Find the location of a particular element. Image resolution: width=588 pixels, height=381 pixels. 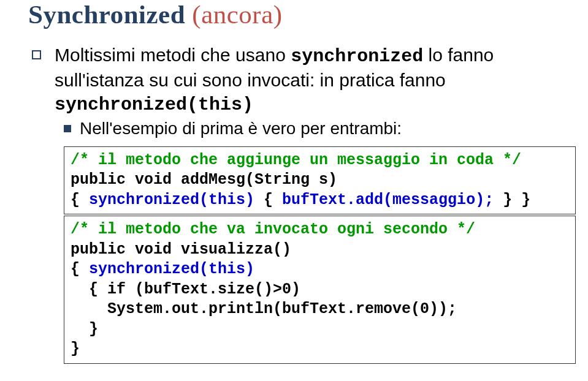

code1-line3: { synchronized(this) { bufText.add(messa… is located at coordinates (320, 201).